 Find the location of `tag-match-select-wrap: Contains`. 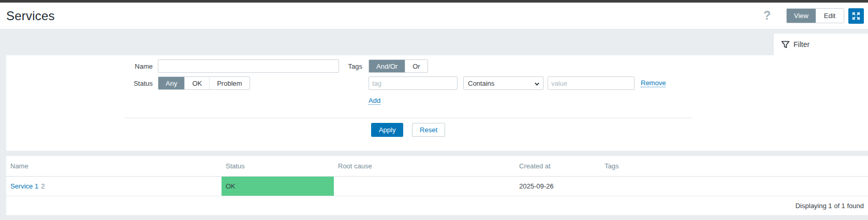

tag-match-select-wrap: Contains is located at coordinates (503, 83).